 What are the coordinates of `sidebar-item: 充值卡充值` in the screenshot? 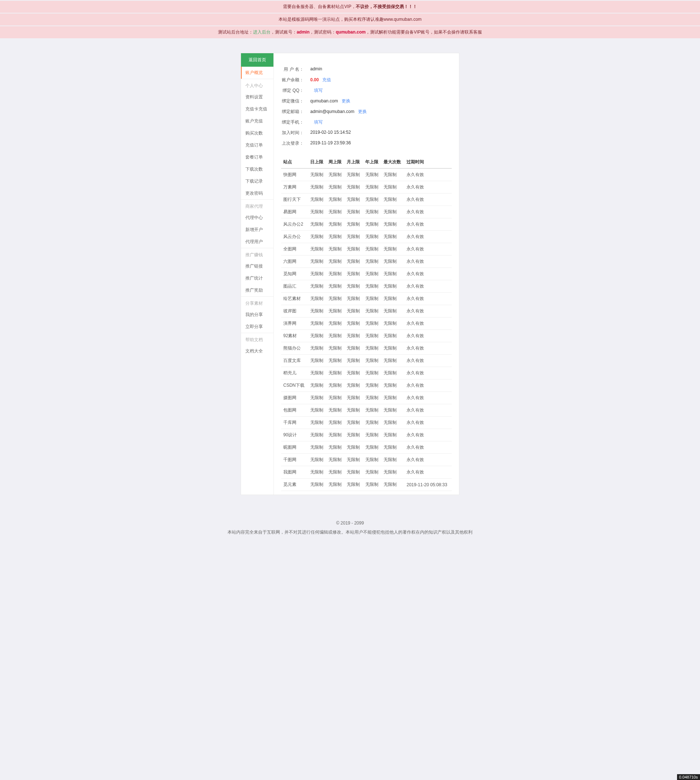 It's located at (257, 109).